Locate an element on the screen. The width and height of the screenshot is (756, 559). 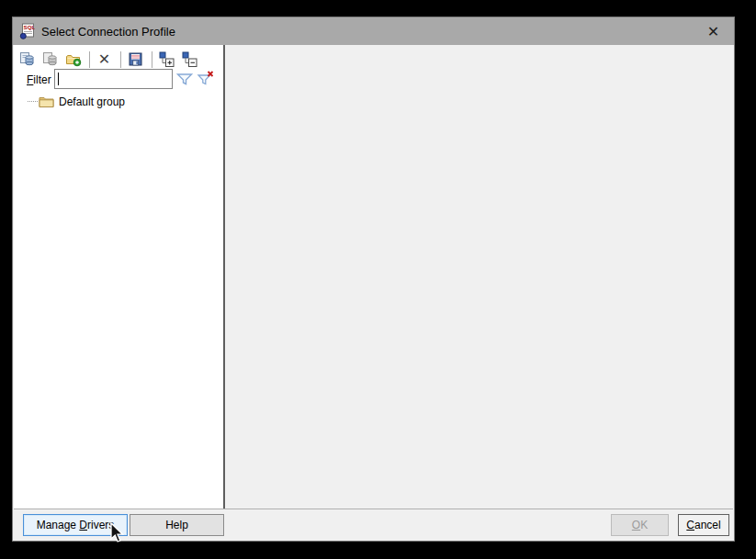
new-group-icon is located at coordinates (73, 59).